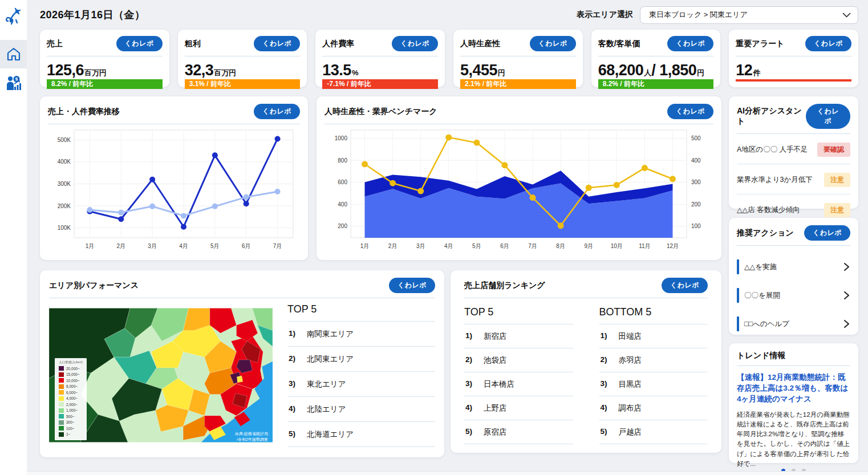 This screenshot has height=475, width=868. I want to click on list-header: TOP 5, so click(362, 312).